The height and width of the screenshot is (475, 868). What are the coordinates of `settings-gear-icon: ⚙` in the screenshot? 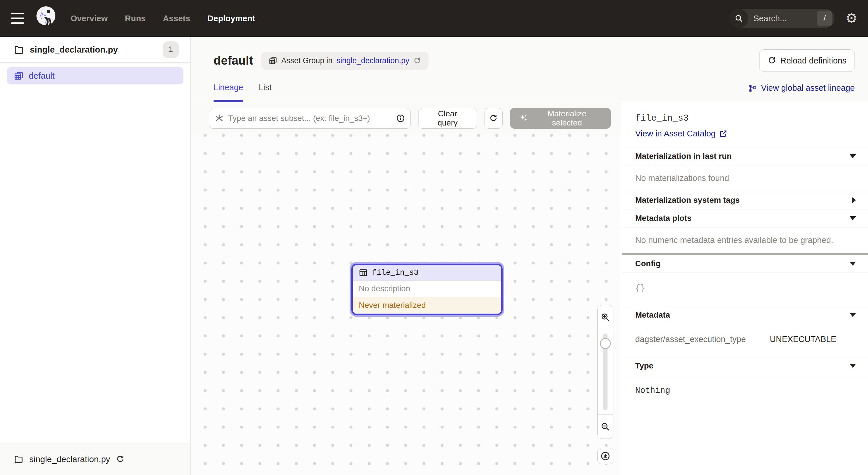 It's located at (851, 18).